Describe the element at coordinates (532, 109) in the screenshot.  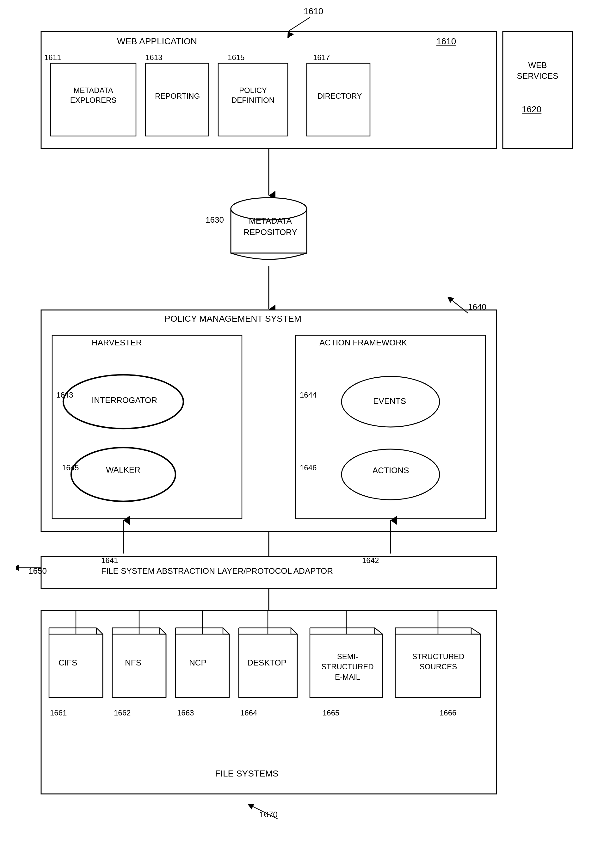
I see `ref-1620: 1620` at that location.